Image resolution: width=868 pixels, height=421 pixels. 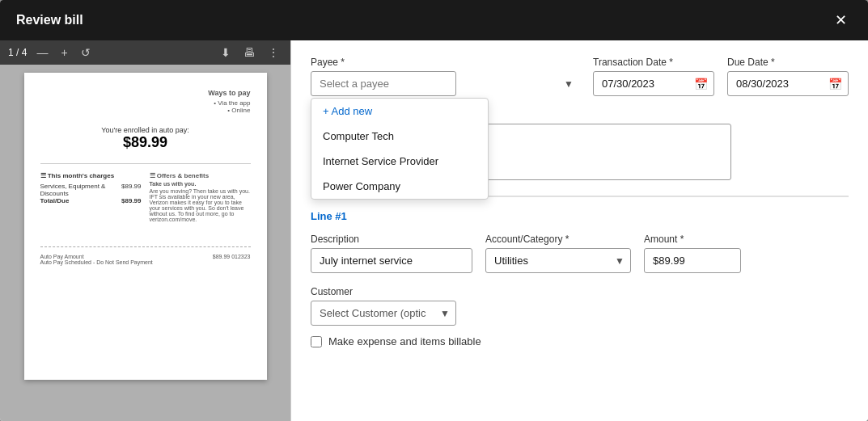 I want to click on description-group: Description, so click(x=392, y=254).